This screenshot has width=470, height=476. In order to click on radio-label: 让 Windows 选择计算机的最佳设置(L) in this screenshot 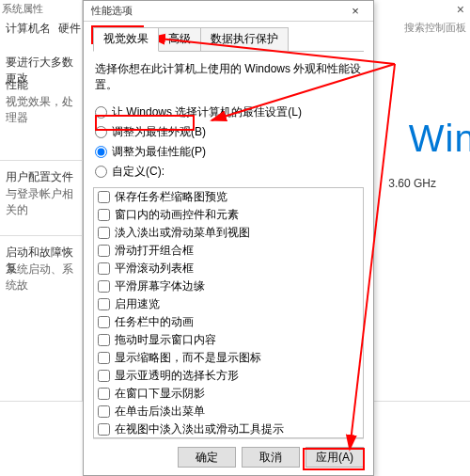, I will do `click(207, 113)`.